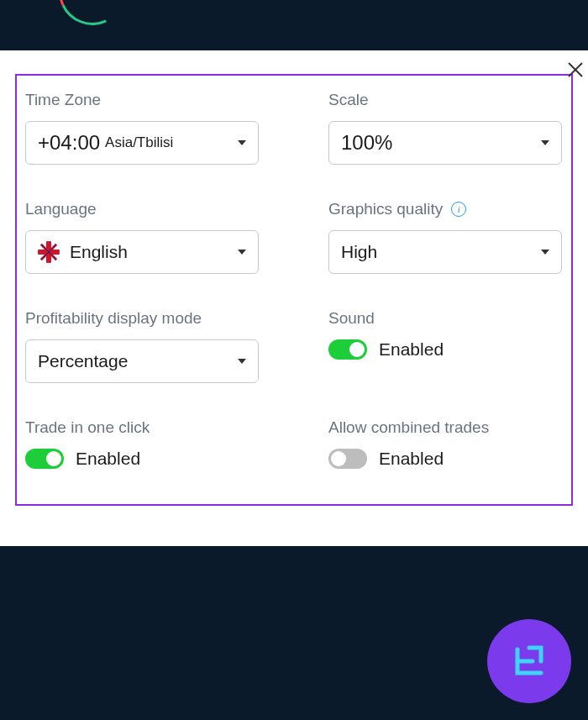  Describe the element at coordinates (143, 346) in the screenshot. I see `profitability-field: Profitability display mode Percentage` at that location.